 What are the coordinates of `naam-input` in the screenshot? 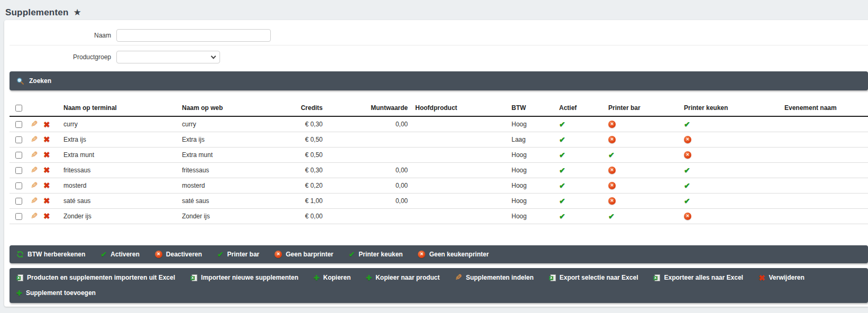 It's located at (194, 35).